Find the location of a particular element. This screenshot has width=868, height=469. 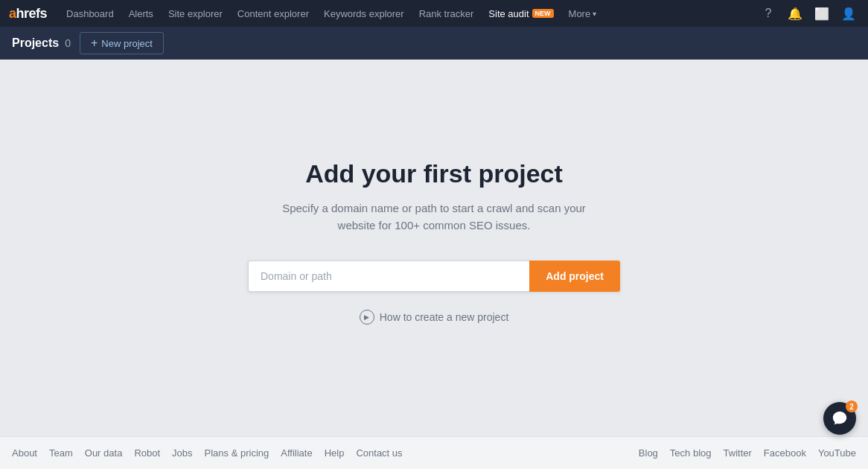

add-project-button: Add project is located at coordinates (575, 276).